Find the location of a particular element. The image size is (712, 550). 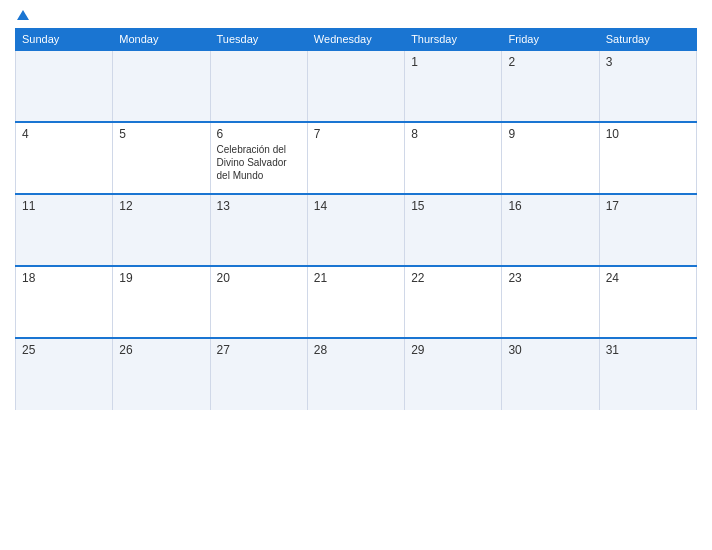

calendar-cell: 11 is located at coordinates (64, 230).